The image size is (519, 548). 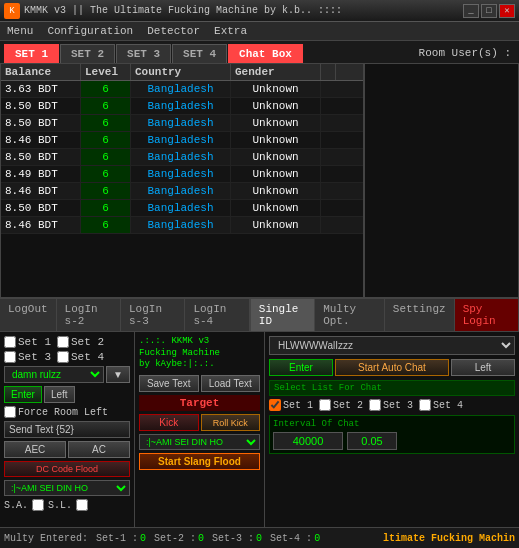 What do you see at coordinates (182, 90) in the screenshot?
I see `table-row: 3.63 BDT 6 Bangladesh Unknown` at bounding box center [182, 90].